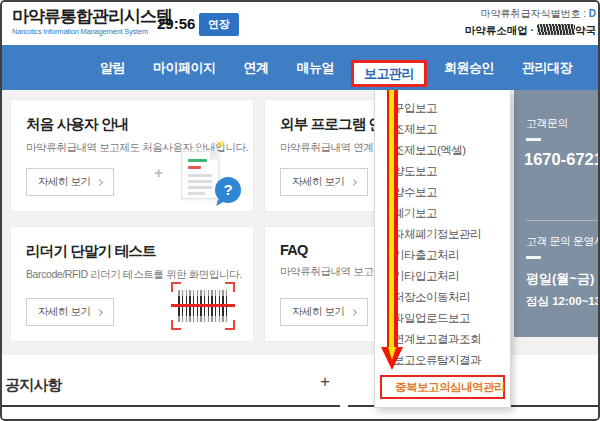  Describe the element at coordinates (140, 252) in the screenshot. I see `card-title: 리더기 단말기 테스트` at that location.